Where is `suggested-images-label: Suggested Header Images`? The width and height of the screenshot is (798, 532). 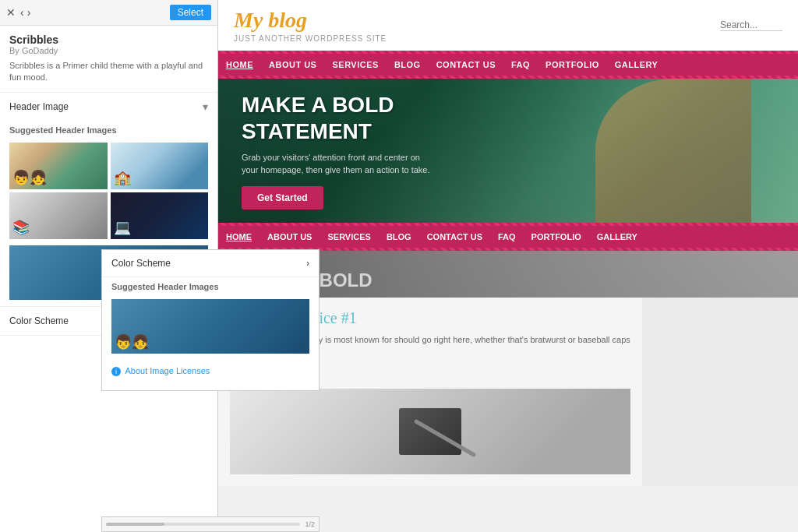 suggested-images-label: Suggested Header Images is located at coordinates (109, 130).